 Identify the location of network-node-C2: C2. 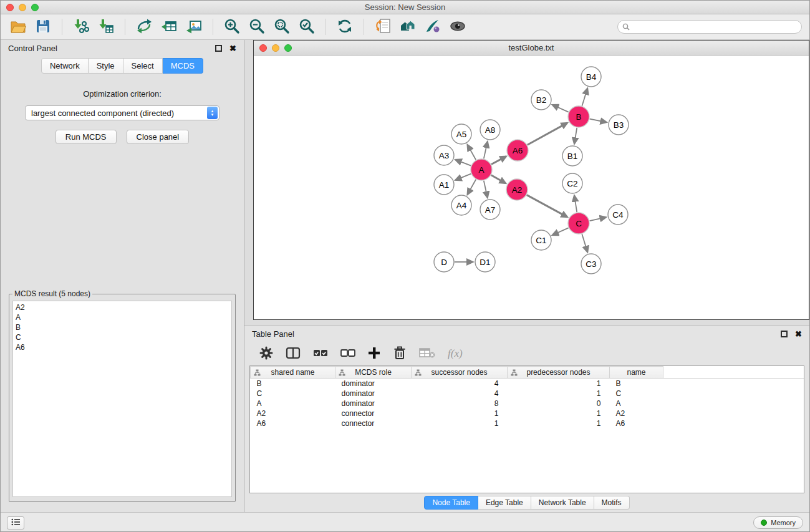
(572, 183).